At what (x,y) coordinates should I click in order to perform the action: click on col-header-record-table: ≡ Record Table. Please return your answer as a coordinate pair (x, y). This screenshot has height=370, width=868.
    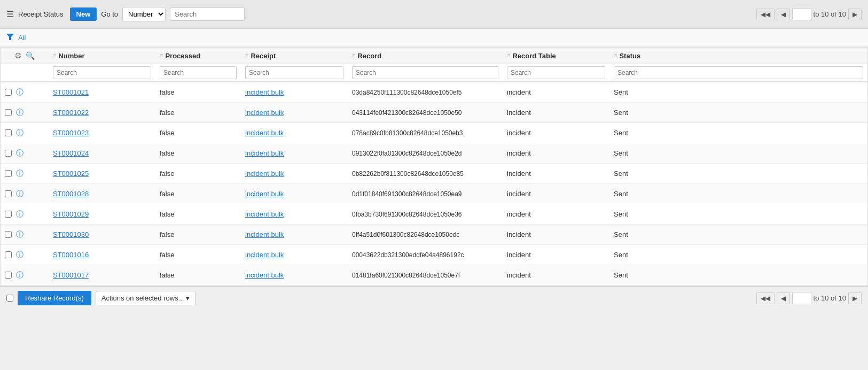
    Looking at the image, I should click on (556, 56).